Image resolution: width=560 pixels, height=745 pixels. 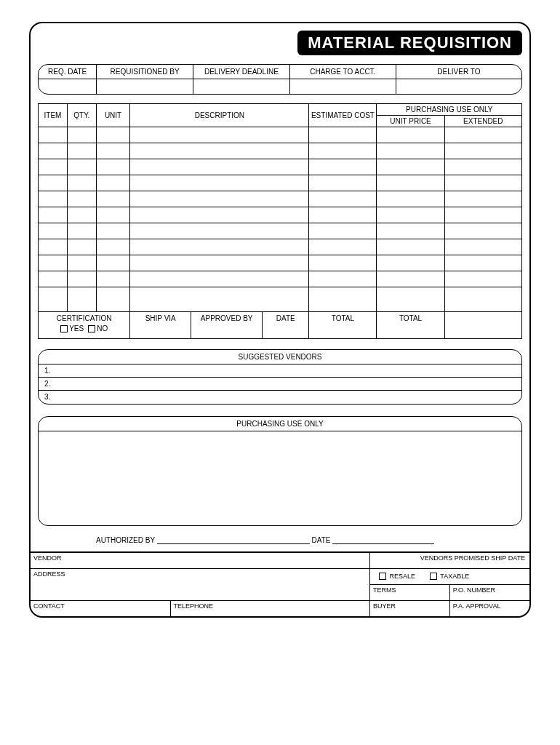 I want to click on charge-to-acct-field, so click(x=343, y=87).